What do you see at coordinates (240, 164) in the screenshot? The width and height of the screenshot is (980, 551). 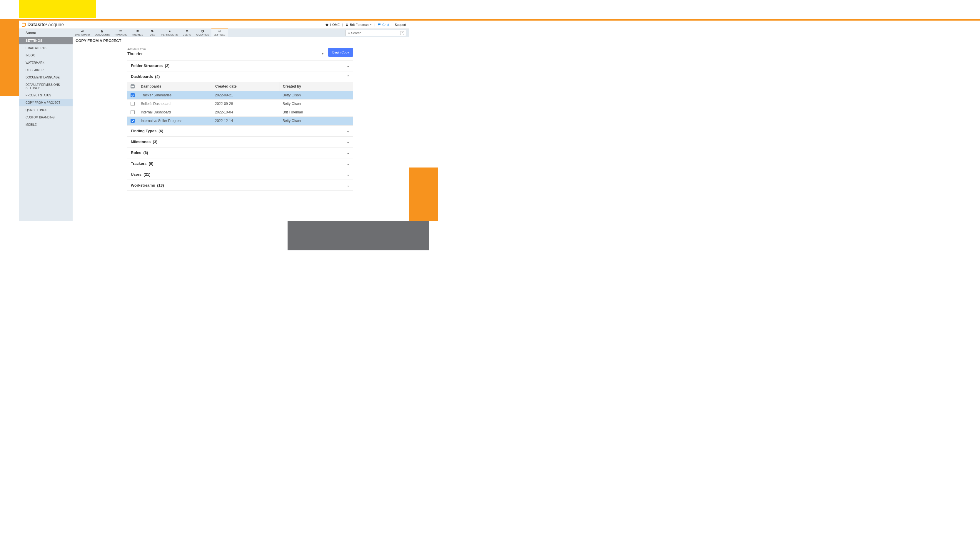 I see `section-trackers: Trackers (6)⌄` at bounding box center [240, 164].